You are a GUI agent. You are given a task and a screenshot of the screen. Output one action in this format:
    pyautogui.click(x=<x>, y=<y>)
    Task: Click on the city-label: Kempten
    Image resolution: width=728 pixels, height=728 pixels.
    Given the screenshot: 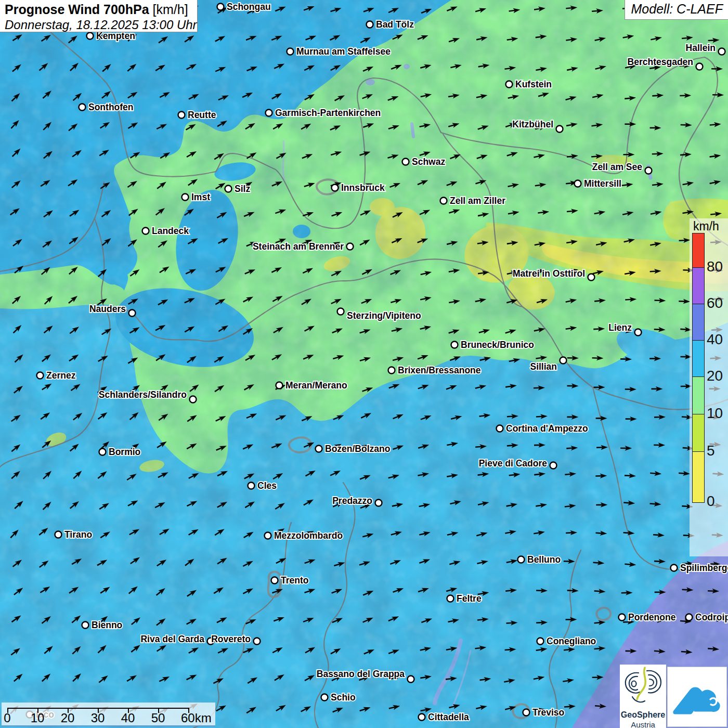 What is the action you would take?
    pyautogui.click(x=115, y=36)
    